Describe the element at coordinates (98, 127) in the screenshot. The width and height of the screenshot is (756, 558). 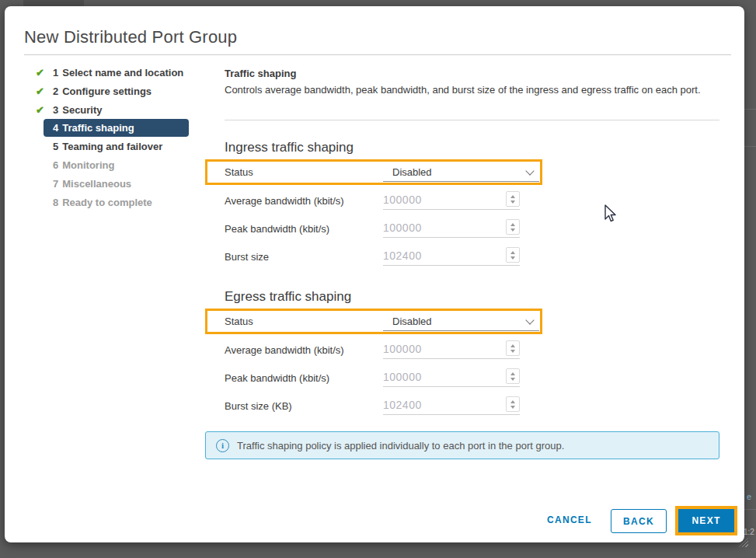
I see `step-label: Traffic shaping` at that location.